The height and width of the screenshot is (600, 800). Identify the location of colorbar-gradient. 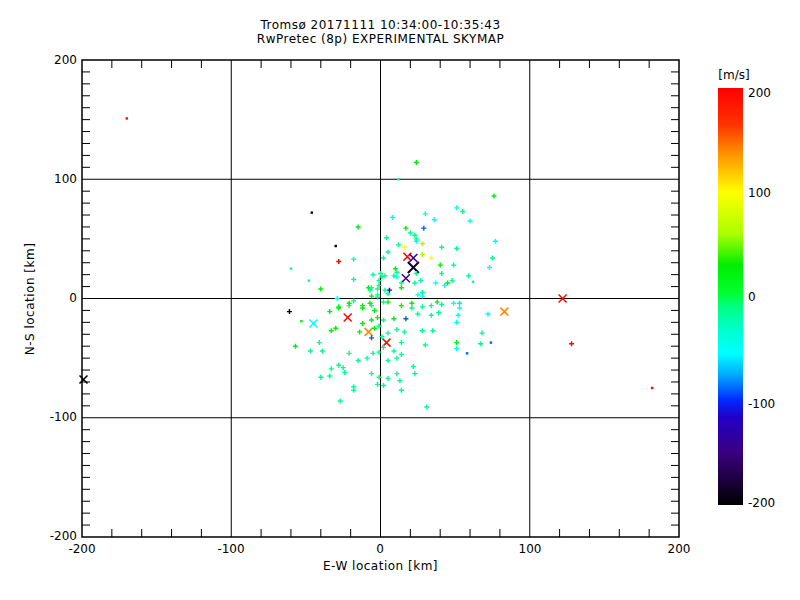
(730, 296).